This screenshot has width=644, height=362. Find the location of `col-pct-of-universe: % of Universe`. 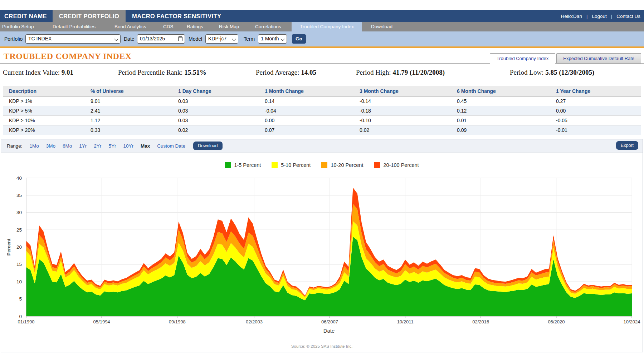

col-pct-of-universe: % of Universe is located at coordinates (128, 91).